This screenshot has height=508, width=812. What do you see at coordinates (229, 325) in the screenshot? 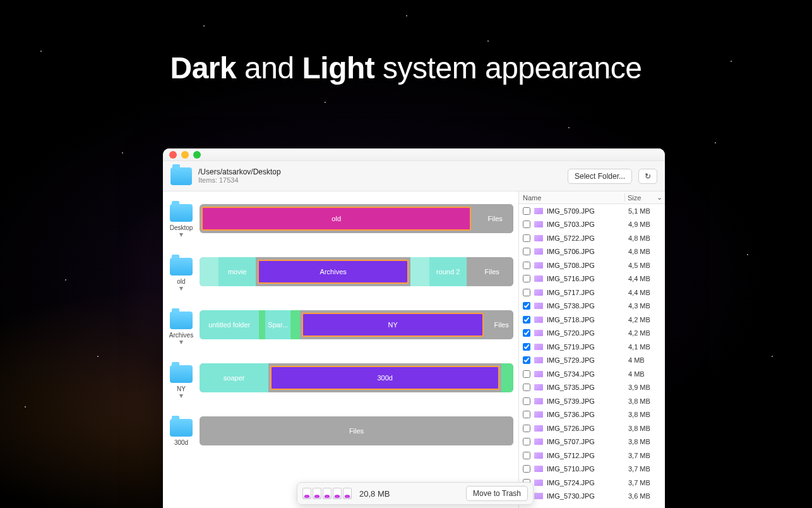
I see `bar-segment: untitled folder` at bounding box center [229, 325].